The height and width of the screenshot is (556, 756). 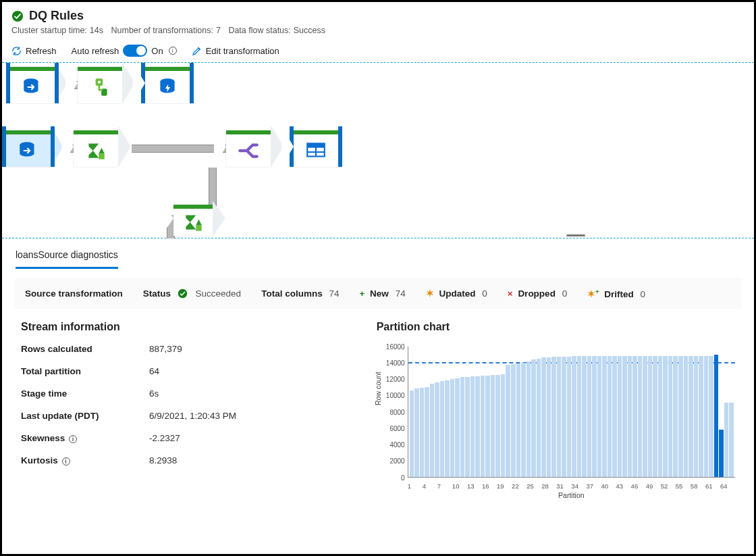 I want to click on last-update-label: Last update (PDT), so click(x=85, y=416).